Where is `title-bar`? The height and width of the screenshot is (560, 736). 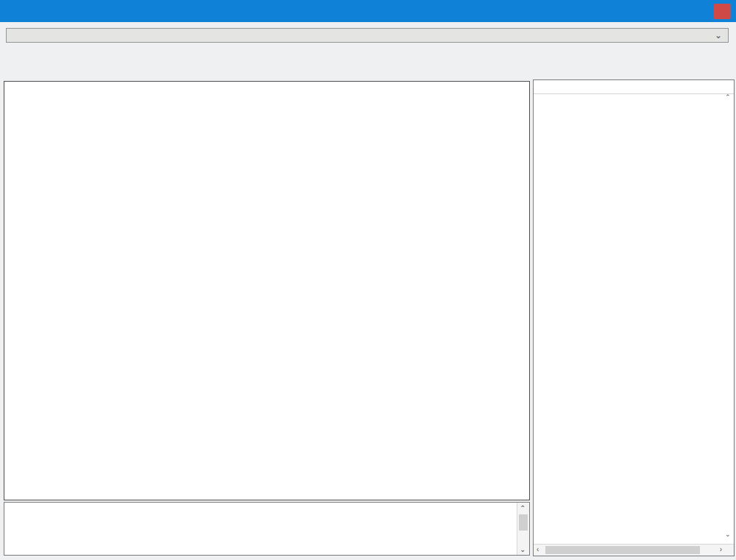
title-bar is located at coordinates (368, 11).